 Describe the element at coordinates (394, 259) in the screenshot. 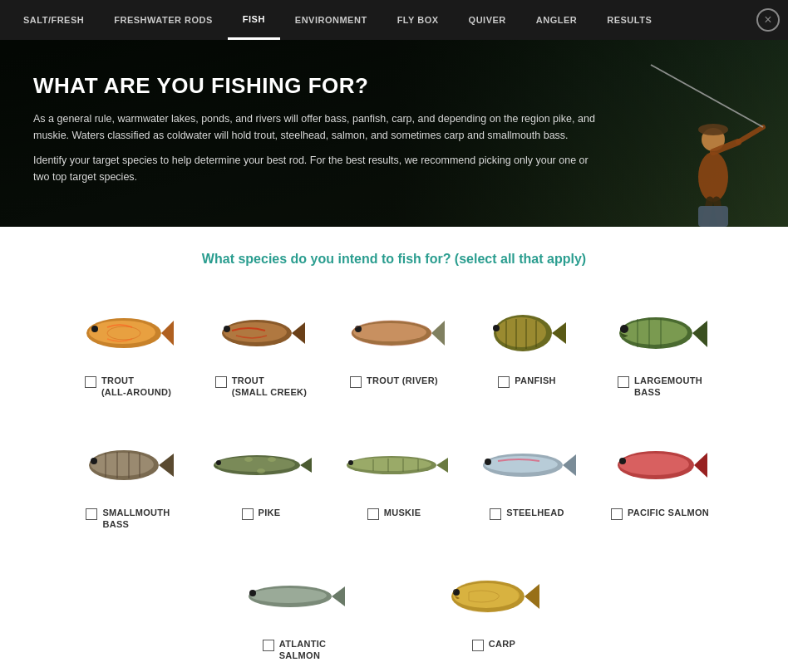

I see `section-title: What species do you intend to fish for? …` at that location.